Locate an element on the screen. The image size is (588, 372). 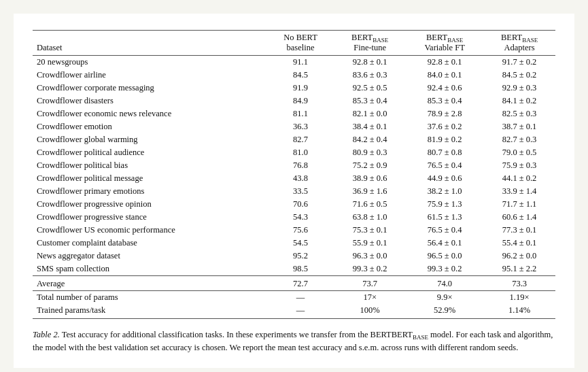
cell-bert-vft: 44.9 ± 0.6 is located at coordinates (445, 178).